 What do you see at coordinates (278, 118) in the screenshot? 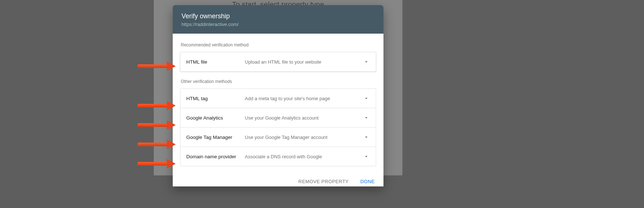
I see `method-google-analytics: Google Analytics Use your Google Analyti…` at bounding box center [278, 118].